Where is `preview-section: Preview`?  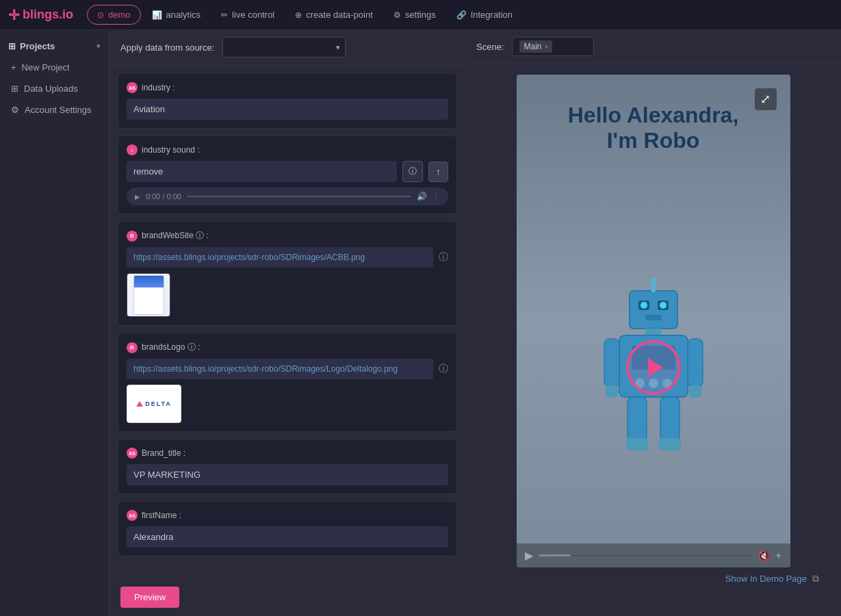 preview-section: Preview is located at coordinates (287, 597).